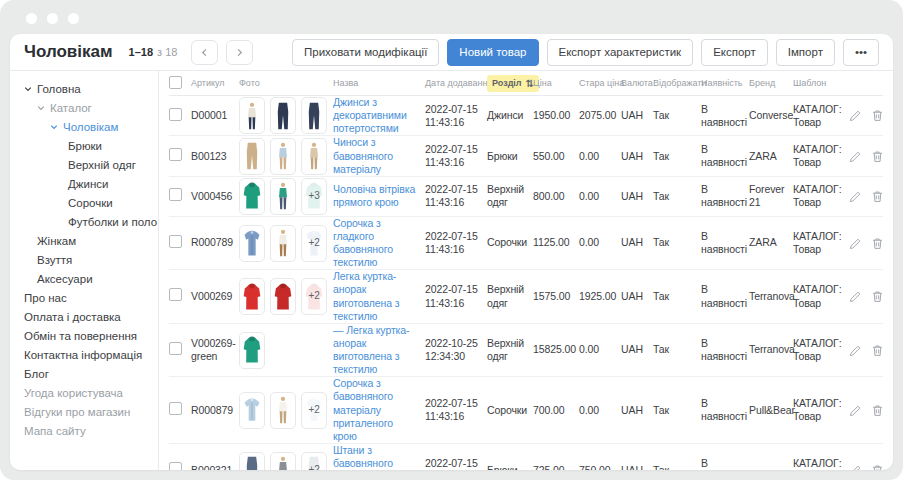  I want to click on next-page-button, so click(240, 52).